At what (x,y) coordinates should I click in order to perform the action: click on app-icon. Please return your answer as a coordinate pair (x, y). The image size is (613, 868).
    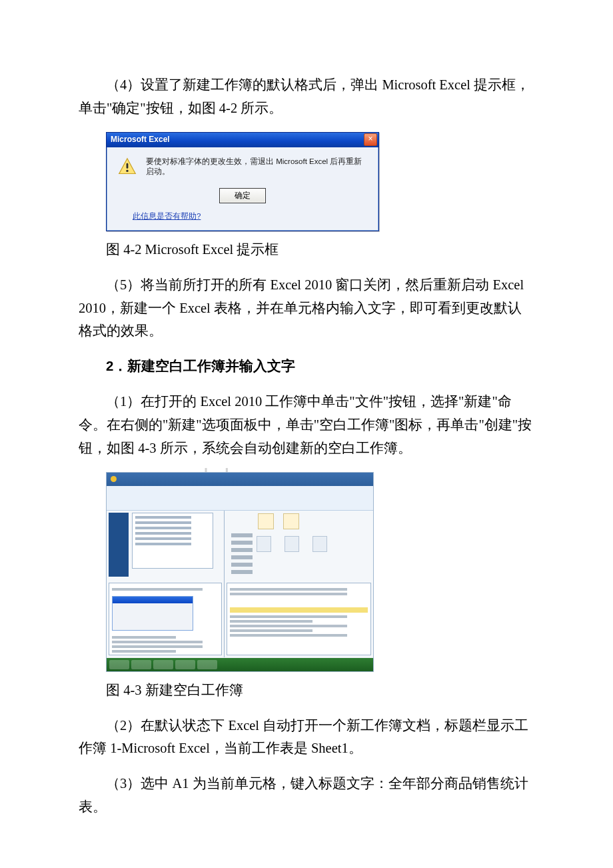
    Looking at the image, I should click on (113, 479).